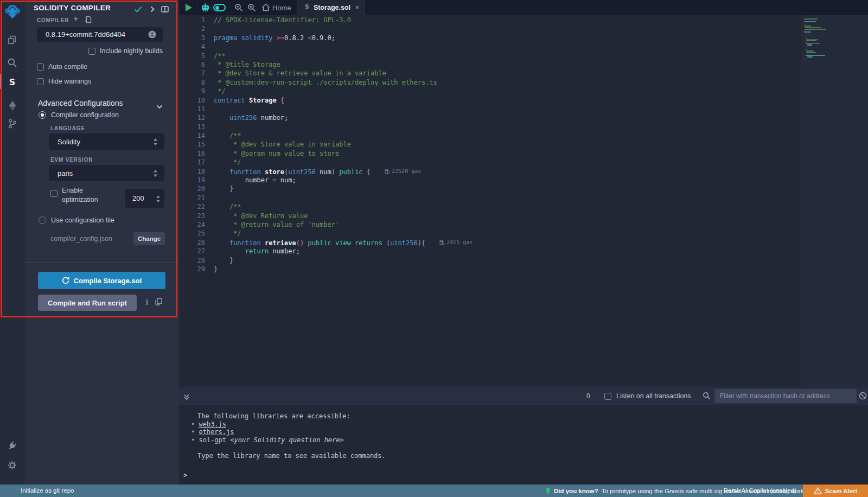  I want to click on code-line: 23 * @dev Return value, so click(490, 216).